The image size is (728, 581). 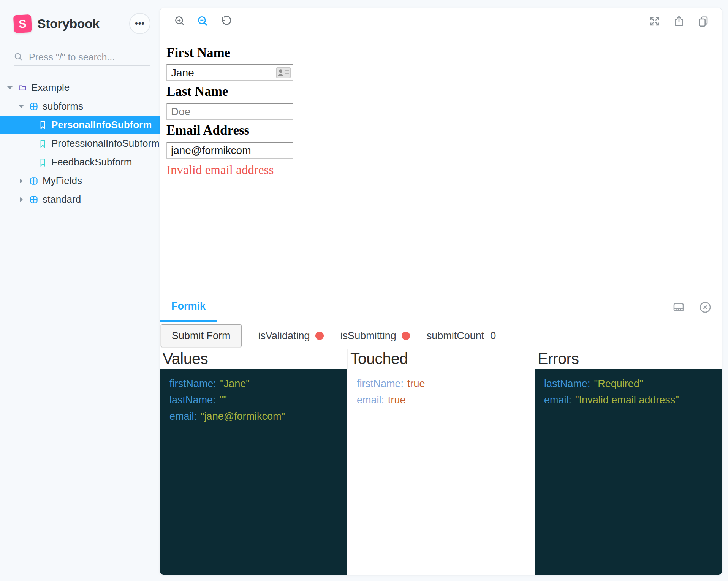 What do you see at coordinates (254, 462) in the screenshot?
I see `values-column: Values firstName:"Jane" lastName:"" emai…` at bounding box center [254, 462].